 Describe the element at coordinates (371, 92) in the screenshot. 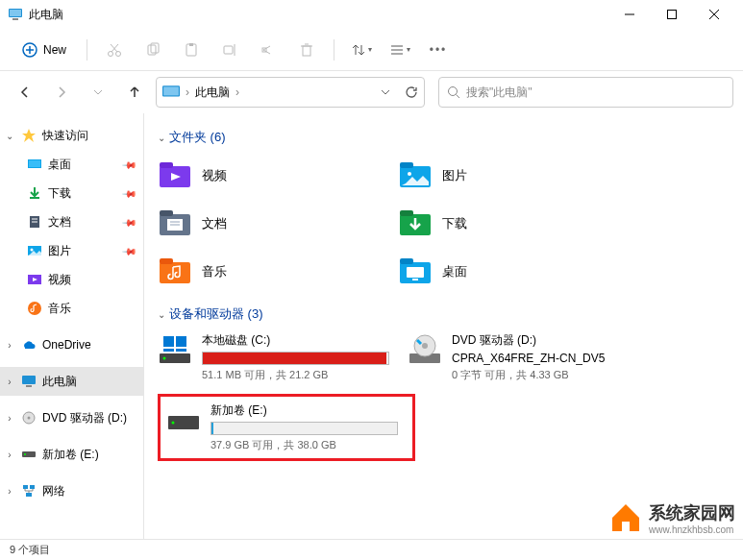

I see `nav-row: › 此电脑 › 搜索"此电脑"` at that location.